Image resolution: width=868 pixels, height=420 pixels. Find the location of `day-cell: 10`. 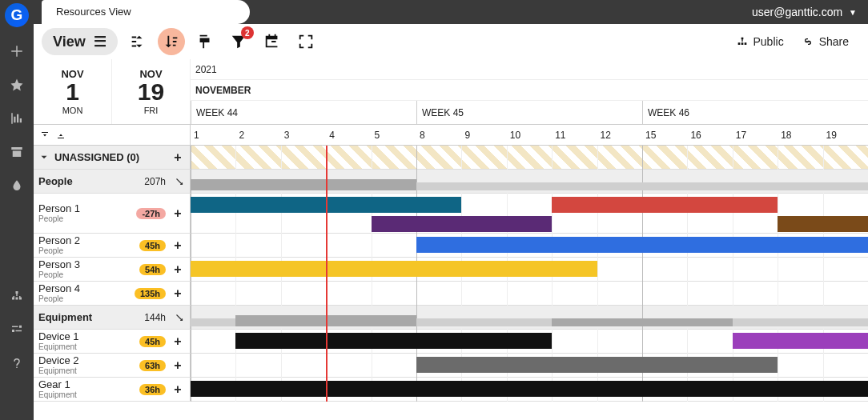

day-cell: 10 is located at coordinates (529, 135).